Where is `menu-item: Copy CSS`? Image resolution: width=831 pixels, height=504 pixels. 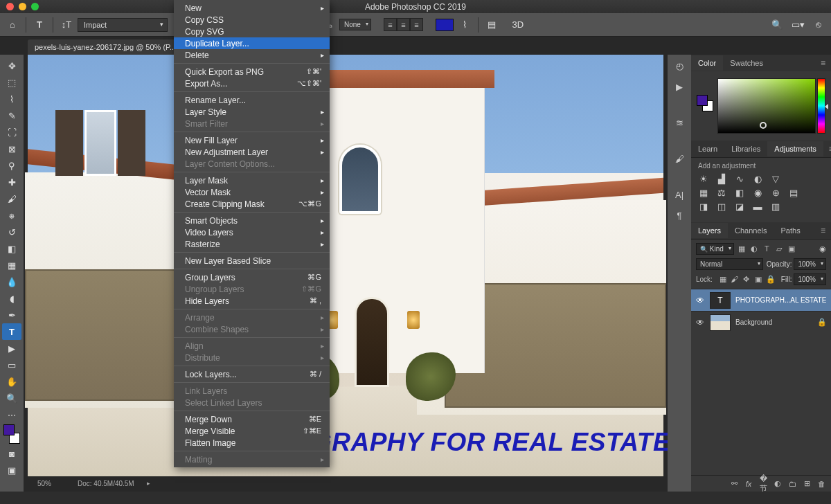
menu-item: Copy CSS is located at coordinates (252, 19).